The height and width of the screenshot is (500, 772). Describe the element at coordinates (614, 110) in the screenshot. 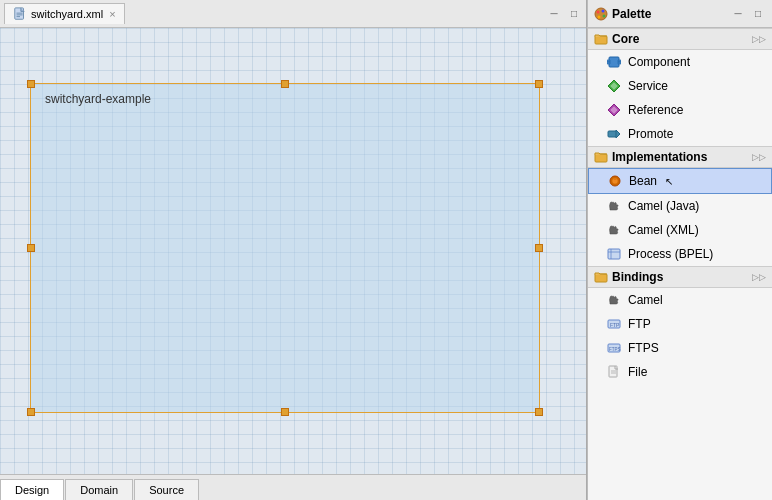

I see `reference-svg` at that location.